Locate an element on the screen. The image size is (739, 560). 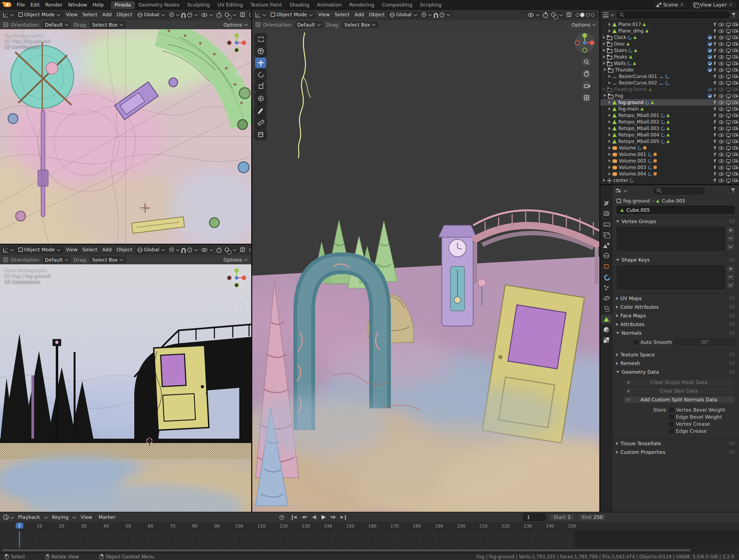
properties-tab-view-layer is located at coordinates (606, 235).